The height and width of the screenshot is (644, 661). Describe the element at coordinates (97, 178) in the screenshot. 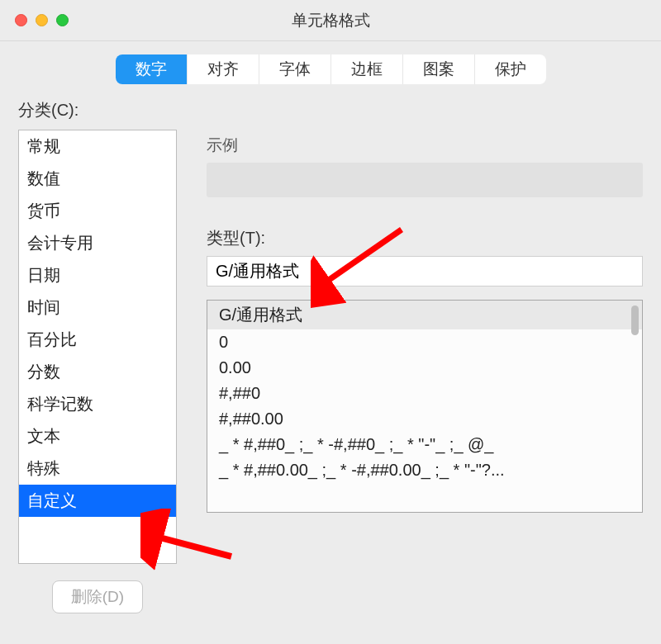

I see `category-item: 数值` at that location.